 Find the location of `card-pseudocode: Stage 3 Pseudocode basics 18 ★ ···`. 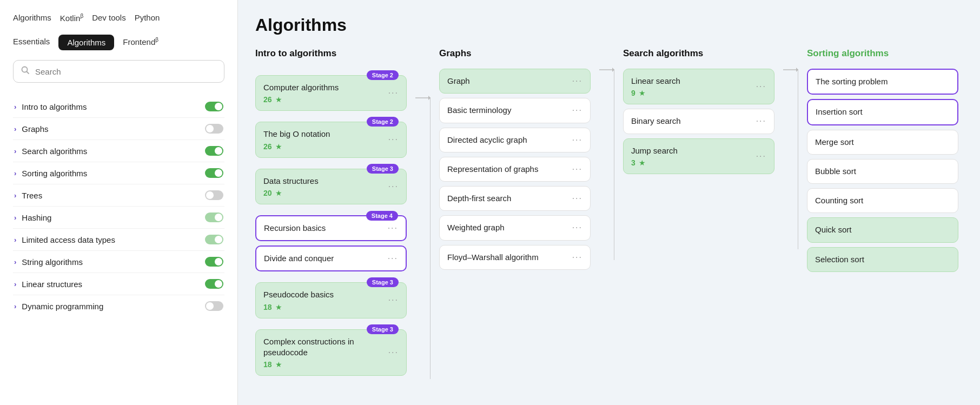

card-pseudocode: Stage 3 Pseudocode basics 18 ★ ··· is located at coordinates (331, 300).